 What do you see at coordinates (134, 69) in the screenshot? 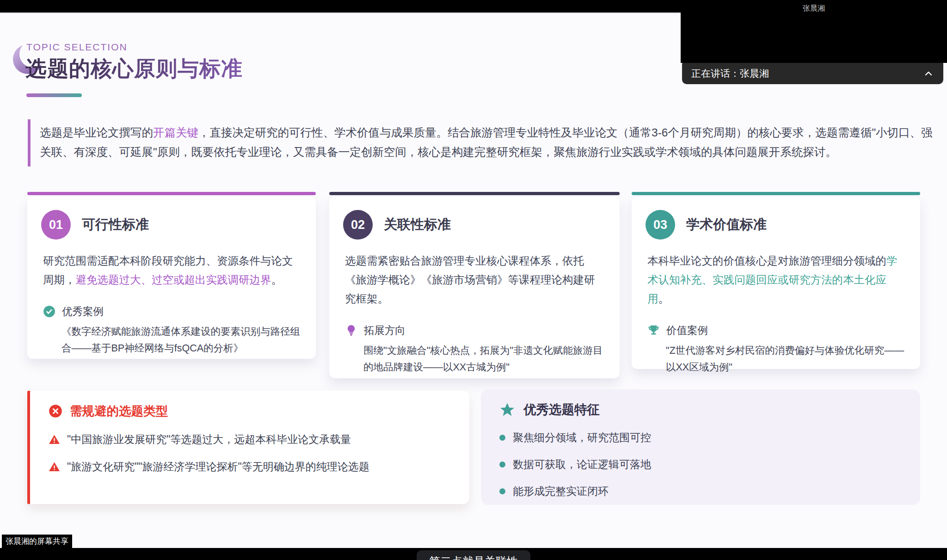
I see `page-title: 选题的核心原则与标准` at bounding box center [134, 69].